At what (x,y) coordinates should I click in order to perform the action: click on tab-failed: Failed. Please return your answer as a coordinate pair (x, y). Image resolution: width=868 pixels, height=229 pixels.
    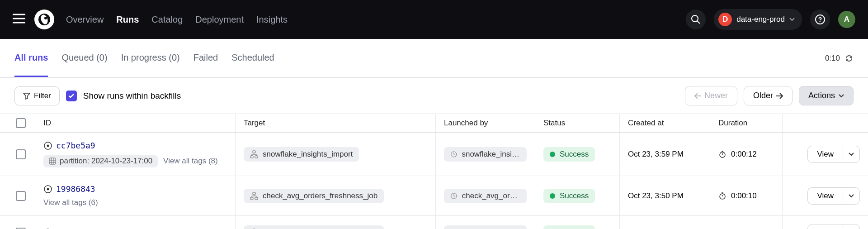
    Looking at the image, I should click on (206, 58).